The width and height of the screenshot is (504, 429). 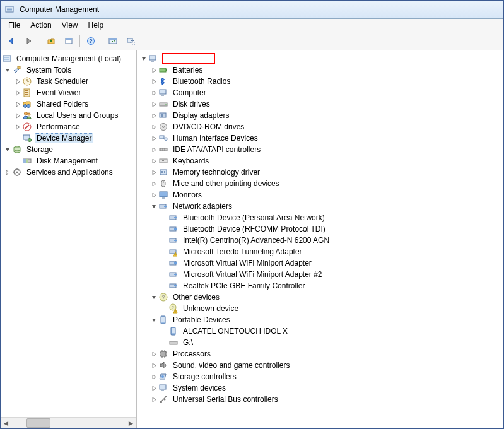 I want to click on node-system-tools: System Tools, so click(x=68, y=70).